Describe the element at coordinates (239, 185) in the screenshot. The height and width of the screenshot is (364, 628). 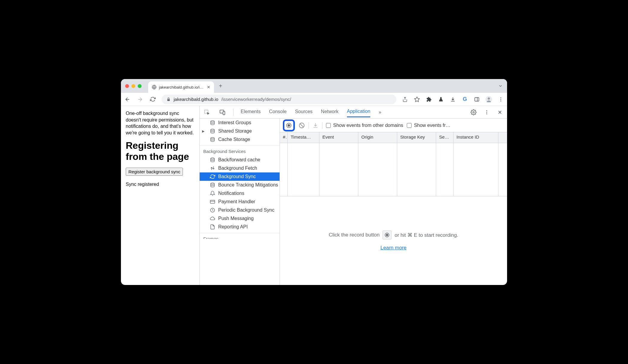
I see `sidebar-item-bounce-tracking-mitigations: Bounce Tracking Mitigations` at that location.